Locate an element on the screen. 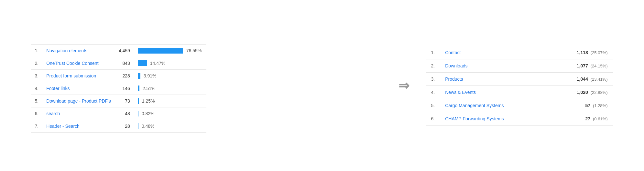  total-events-value: 146 is located at coordinates (124, 88).